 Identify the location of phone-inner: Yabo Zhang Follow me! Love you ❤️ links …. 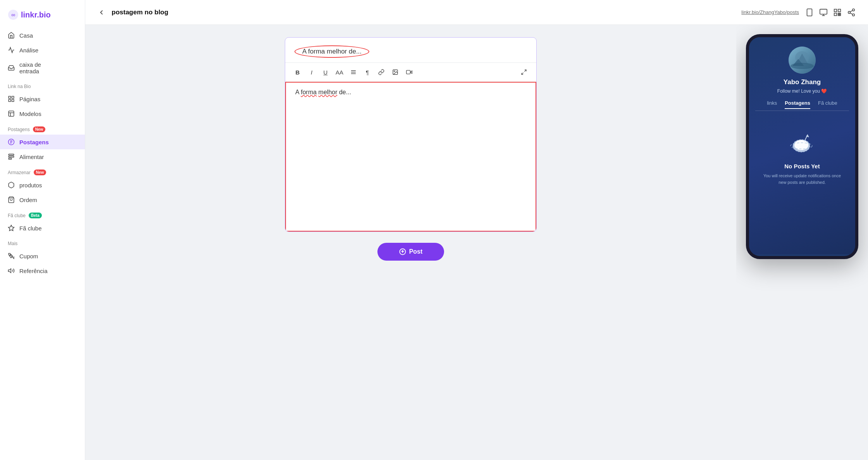
(802, 146).